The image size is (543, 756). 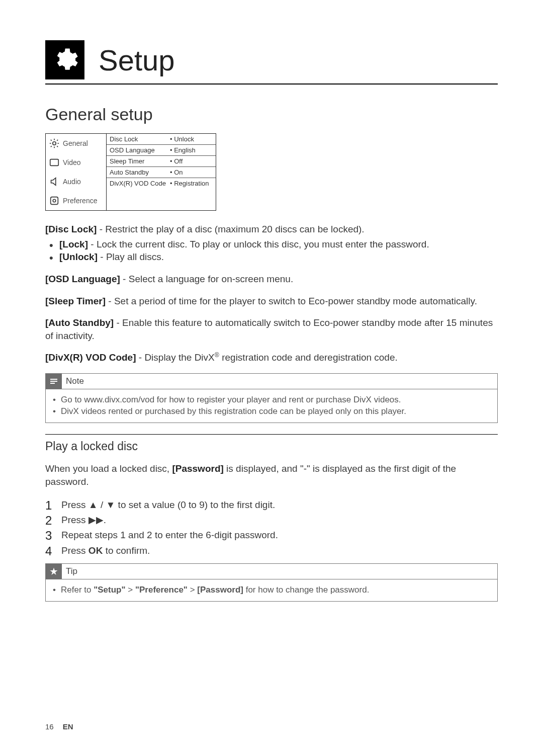 I want to click on menu-tab-label: General, so click(x=75, y=143).